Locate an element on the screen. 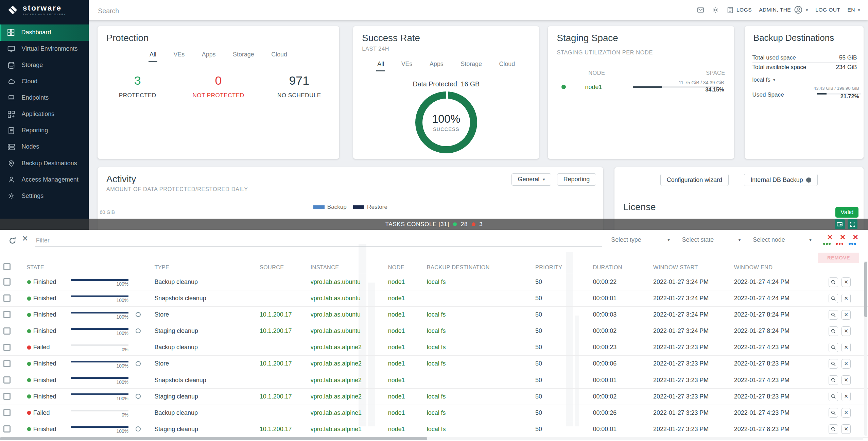  column-header-source: SOURCE is located at coordinates (272, 267).